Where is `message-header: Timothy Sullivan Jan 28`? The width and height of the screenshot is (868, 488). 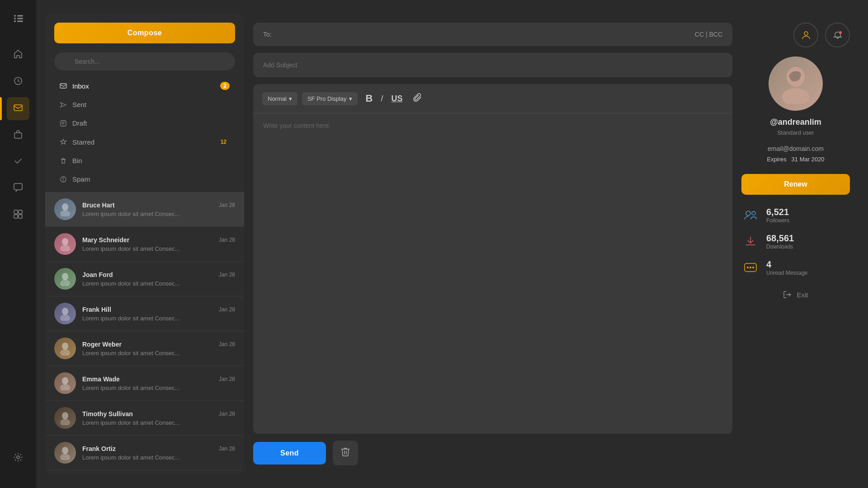 message-header: Timothy Sullivan Jan 28 is located at coordinates (159, 414).